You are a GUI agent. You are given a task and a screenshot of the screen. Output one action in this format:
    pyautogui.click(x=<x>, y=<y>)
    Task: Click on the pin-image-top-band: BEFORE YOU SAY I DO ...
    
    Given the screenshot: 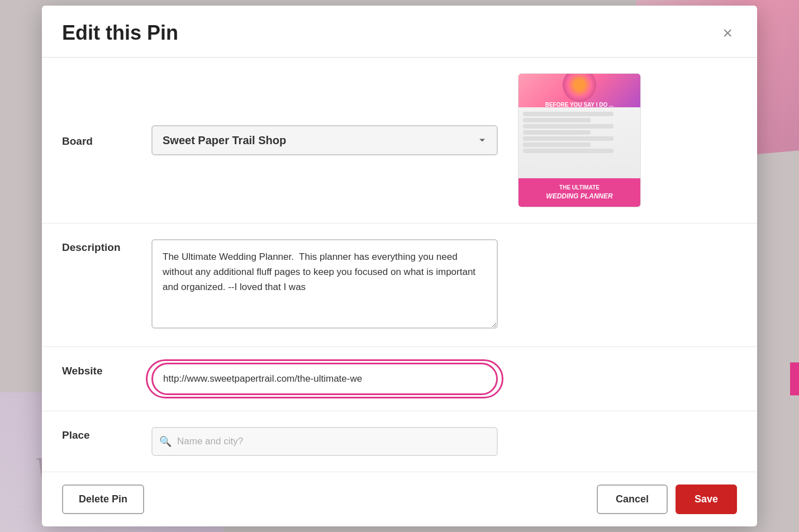 What is the action you would take?
    pyautogui.click(x=579, y=91)
    